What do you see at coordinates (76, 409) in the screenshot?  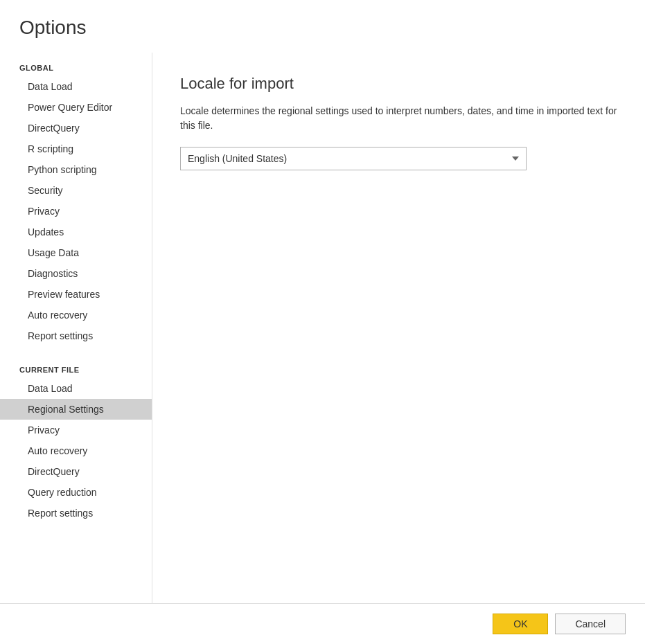 I see `sidebar-item-regional-settings: Regional Settings` at bounding box center [76, 409].